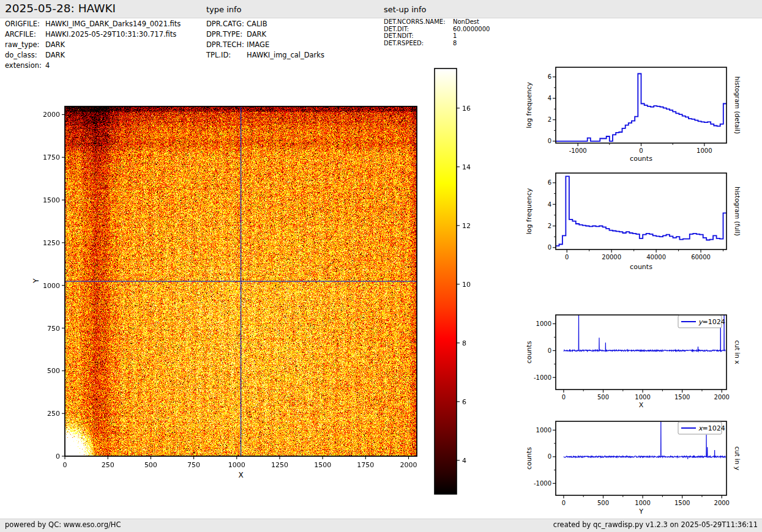  I want to click on cut_in_y-plot: 0500100015002000-100001000Ycountscut in …, so click(633, 466).